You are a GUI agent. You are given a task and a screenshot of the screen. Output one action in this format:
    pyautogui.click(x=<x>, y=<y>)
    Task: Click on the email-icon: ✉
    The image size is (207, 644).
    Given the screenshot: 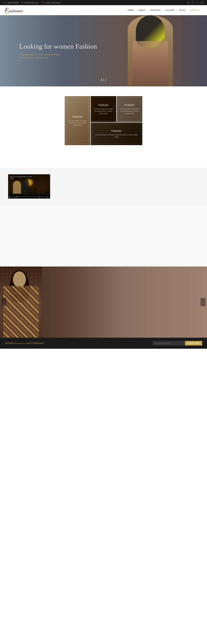 What is the action you would take?
    pyautogui.click(x=22, y=2)
    